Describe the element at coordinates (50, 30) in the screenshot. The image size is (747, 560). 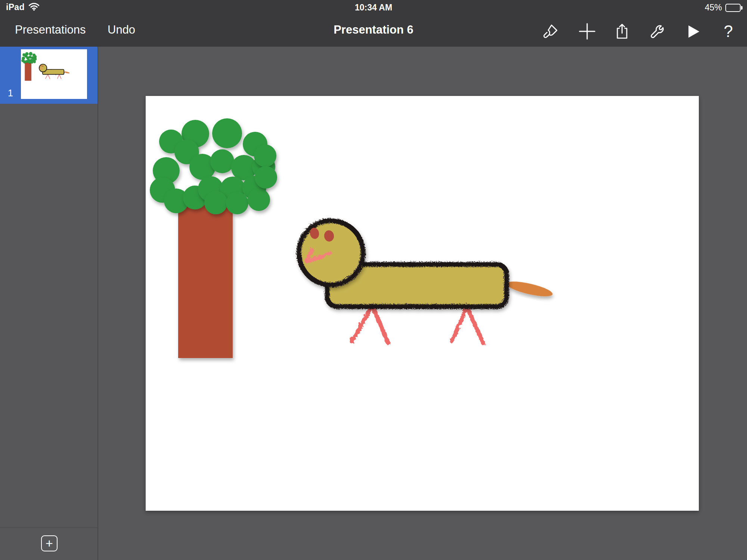
I see `presentations-back-button: Presentations` at that location.